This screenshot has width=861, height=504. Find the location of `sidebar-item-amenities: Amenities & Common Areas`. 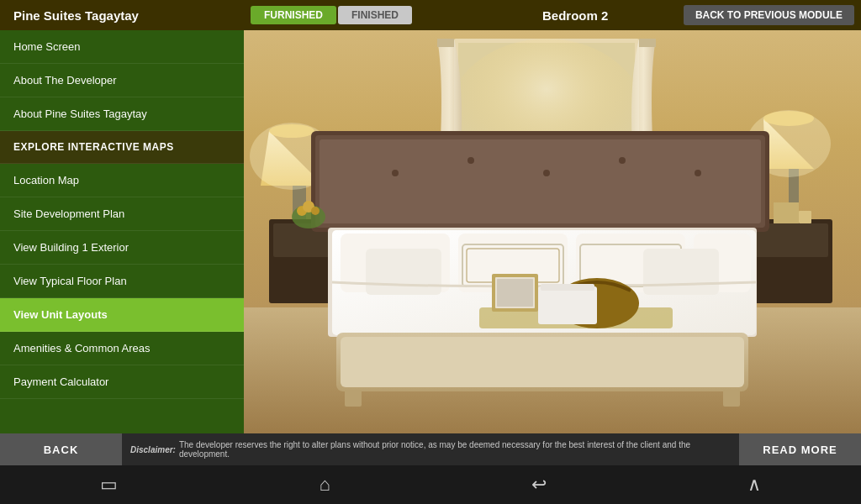

sidebar-item-amenities: Amenities & Common Areas is located at coordinates (122, 349).